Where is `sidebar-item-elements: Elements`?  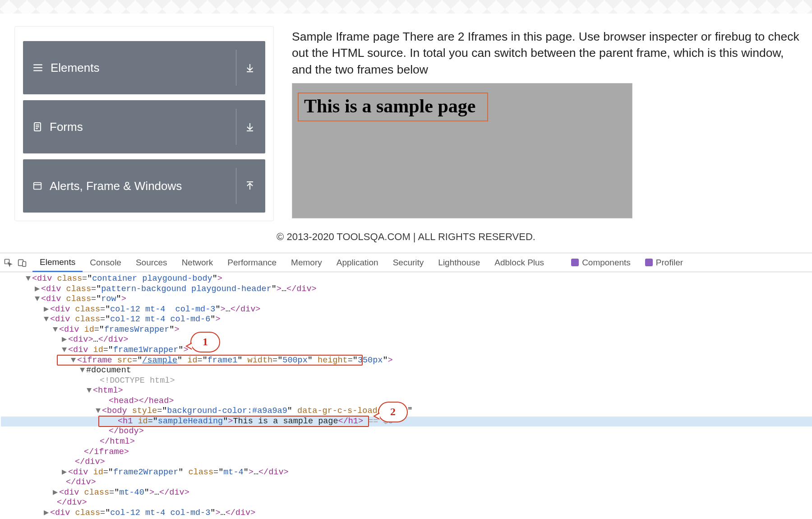
sidebar-item-elements: Elements is located at coordinates (144, 68).